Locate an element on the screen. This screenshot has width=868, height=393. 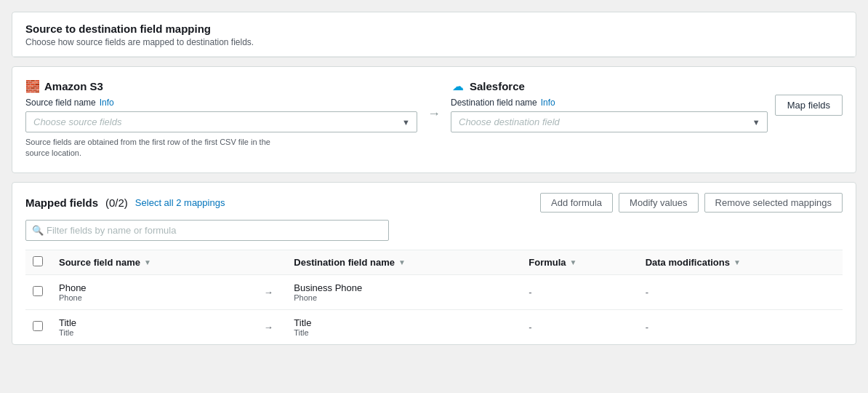
row-arrow-icon-0: → is located at coordinates (268, 292).